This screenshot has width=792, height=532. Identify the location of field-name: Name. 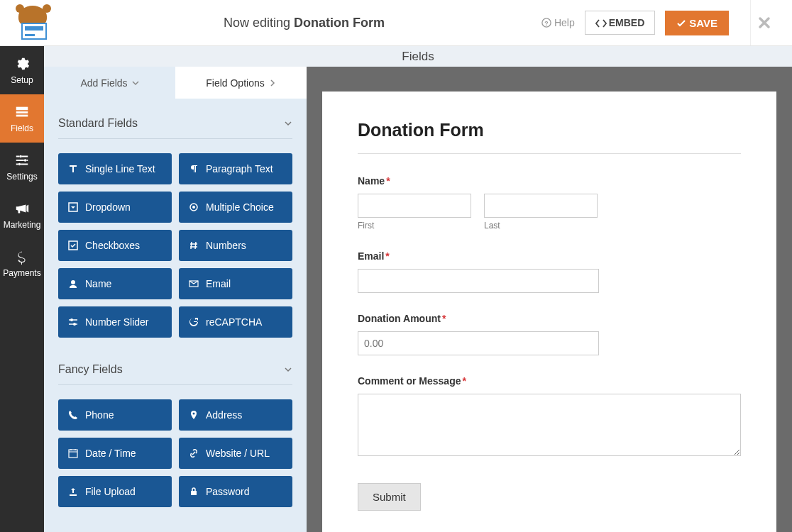
(115, 284).